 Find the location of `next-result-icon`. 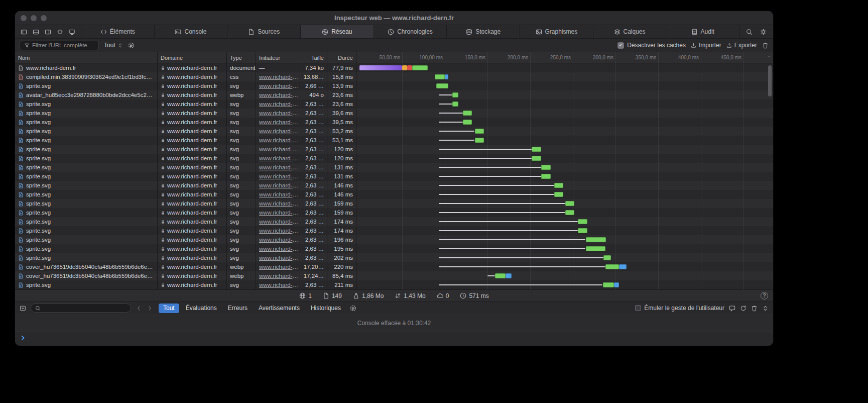

next-result-icon is located at coordinates (150, 309).